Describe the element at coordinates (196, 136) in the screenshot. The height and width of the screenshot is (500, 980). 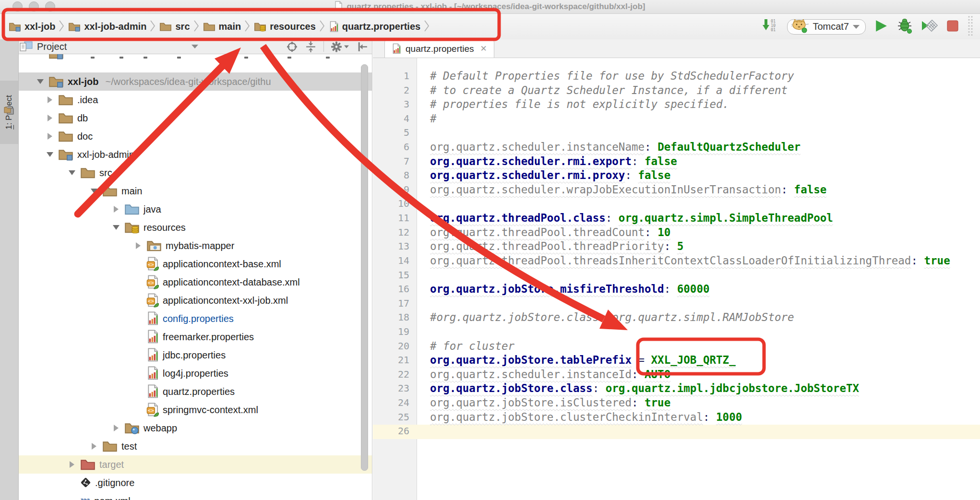
I see `tree-item-doc: doc` at that location.